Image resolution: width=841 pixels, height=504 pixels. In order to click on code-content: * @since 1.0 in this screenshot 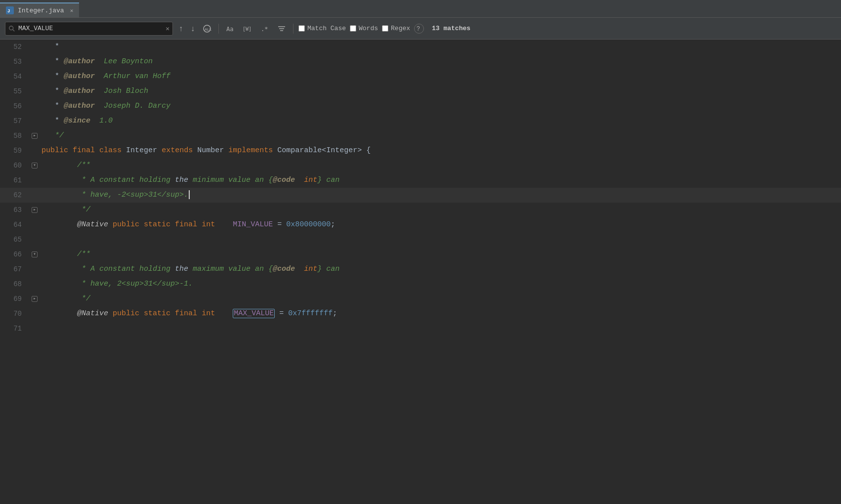, I will do `click(440, 121)`.